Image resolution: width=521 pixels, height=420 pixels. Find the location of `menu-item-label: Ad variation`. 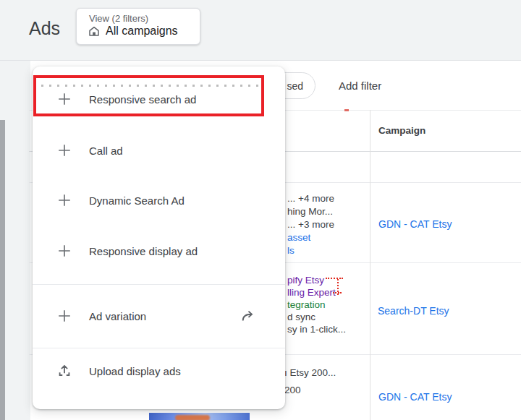

menu-item-label: Ad variation is located at coordinates (117, 317).